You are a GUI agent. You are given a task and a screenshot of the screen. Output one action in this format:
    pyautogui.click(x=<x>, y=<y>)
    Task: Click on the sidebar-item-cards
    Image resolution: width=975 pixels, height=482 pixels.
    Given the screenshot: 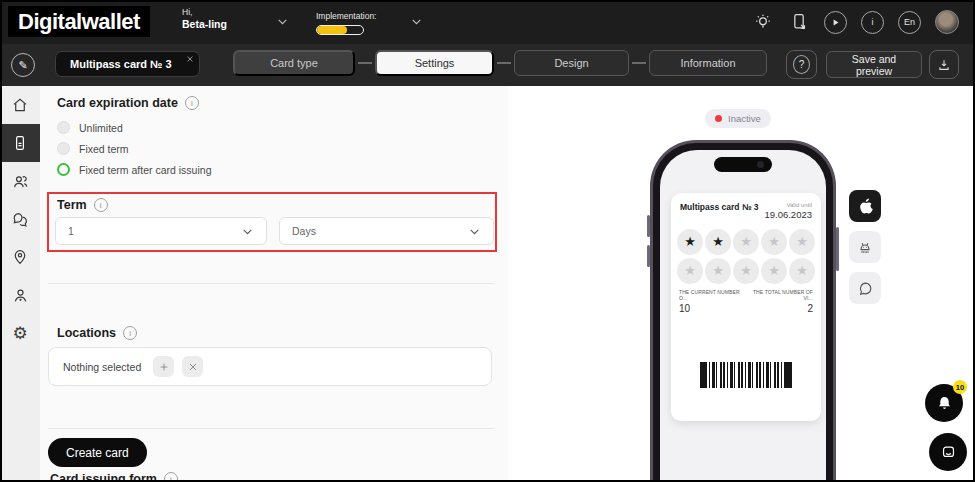 What is the action you would take?
    pyautogui.click(x=20, y=143)
    